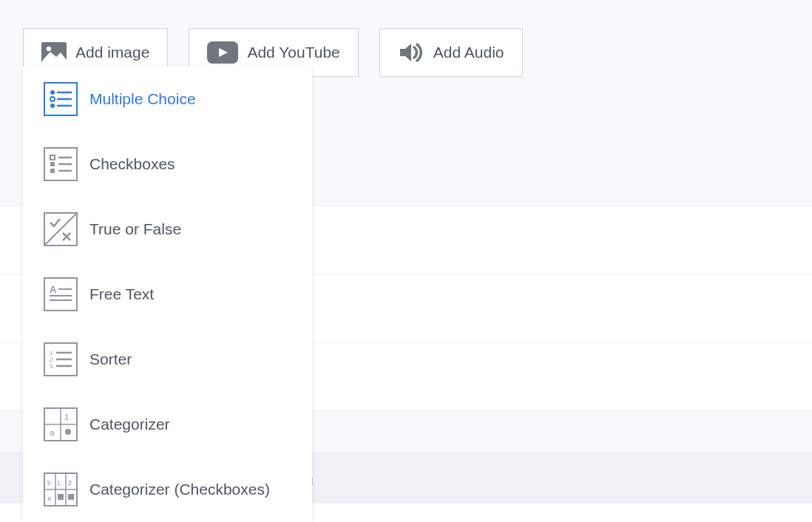 The height and width of the screenshot is (522, 812). I want to click on add-youtube-label: Add YouTube, so click(293, 52).